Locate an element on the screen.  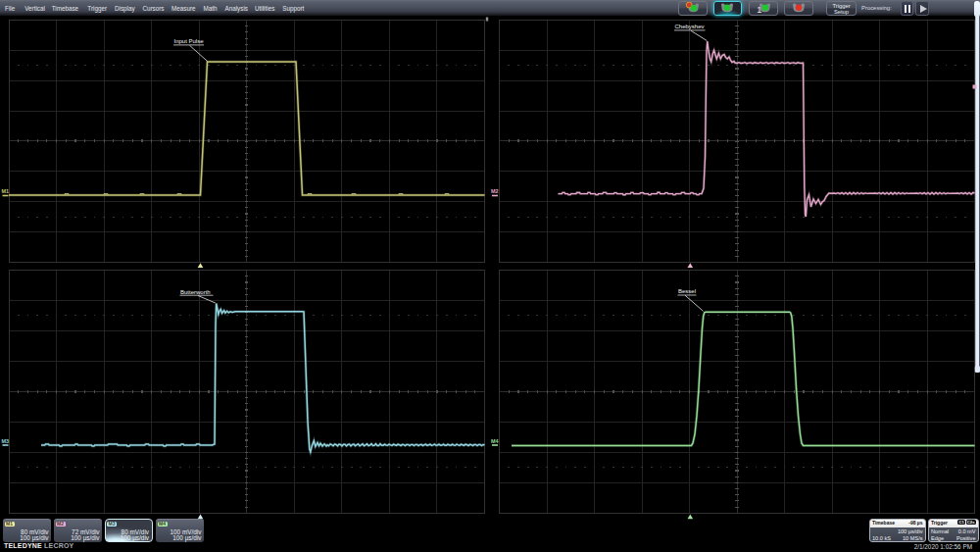
svg-text: M2 is located at coordinates (495, 191).